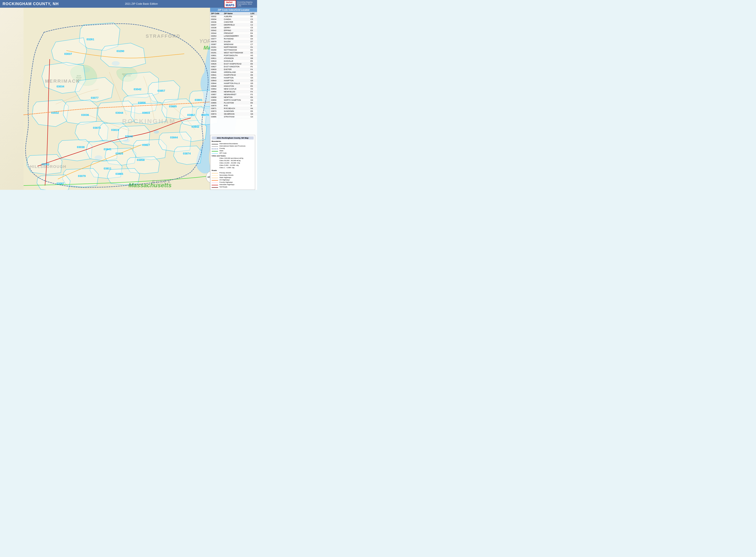  I want to click on table-row: 03885STRATHAMG4, so click(233, 117).